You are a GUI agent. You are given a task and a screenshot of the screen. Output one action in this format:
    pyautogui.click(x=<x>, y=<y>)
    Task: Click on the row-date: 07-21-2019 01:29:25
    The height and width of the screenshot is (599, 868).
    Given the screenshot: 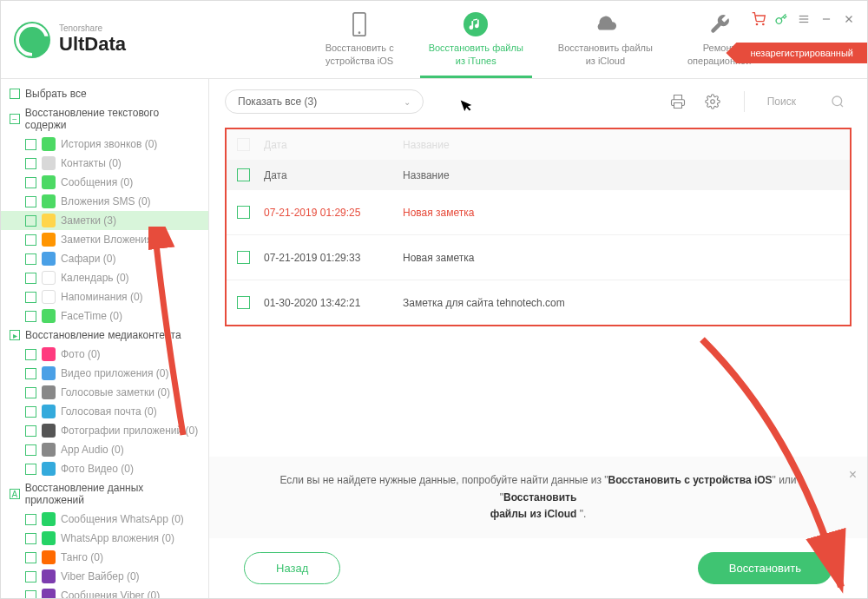 What is the action you would take?
    pyautogui.click(x=333, y=213)
    